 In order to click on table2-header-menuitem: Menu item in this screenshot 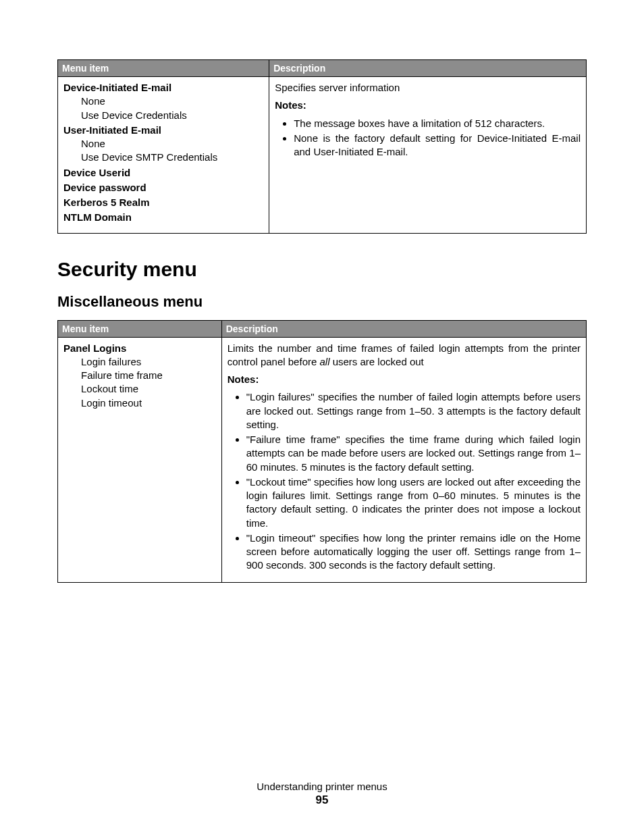, I will do `click(140, 328)`.